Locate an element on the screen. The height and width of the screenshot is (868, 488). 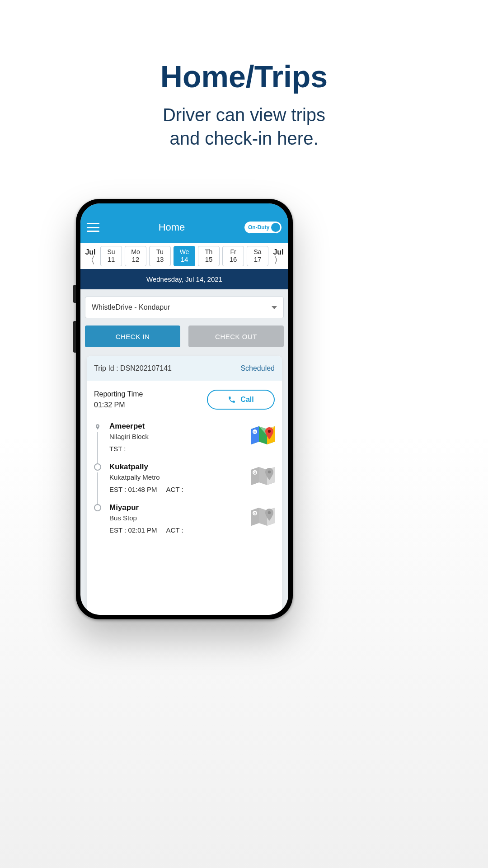
stop-name: Kukatpally is located at coordinates (192, 467).